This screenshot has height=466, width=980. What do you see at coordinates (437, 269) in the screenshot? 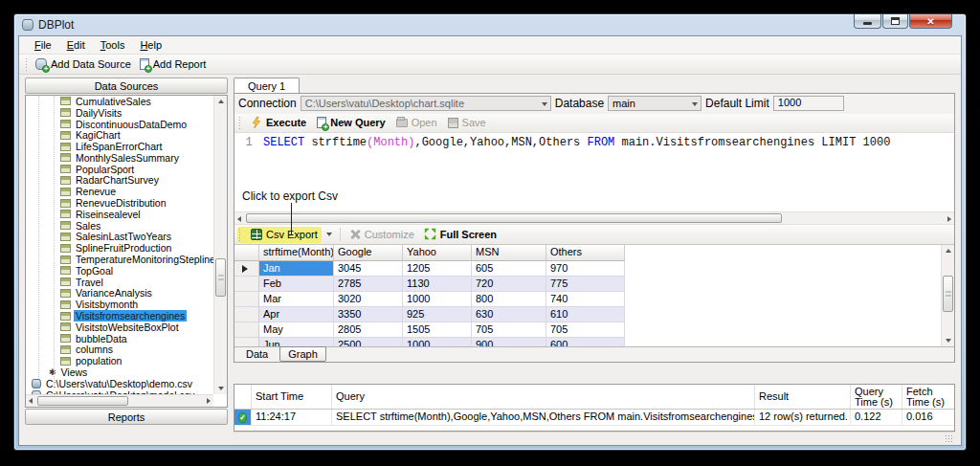
I see `grid-cell: 1205` at bounding box center [437, 269].